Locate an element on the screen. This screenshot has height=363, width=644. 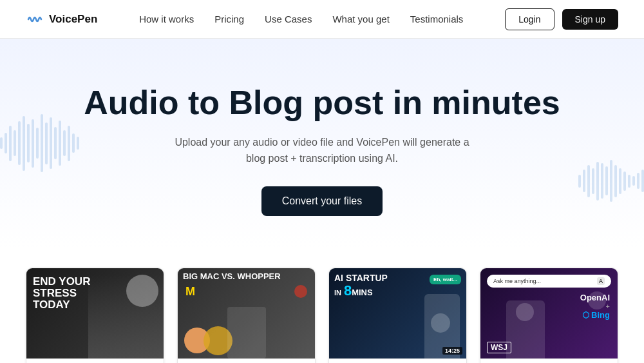
card-3-audio-bar: ▶ 0:00 / 0:00 🔊 is located at coordinates (398, 361).